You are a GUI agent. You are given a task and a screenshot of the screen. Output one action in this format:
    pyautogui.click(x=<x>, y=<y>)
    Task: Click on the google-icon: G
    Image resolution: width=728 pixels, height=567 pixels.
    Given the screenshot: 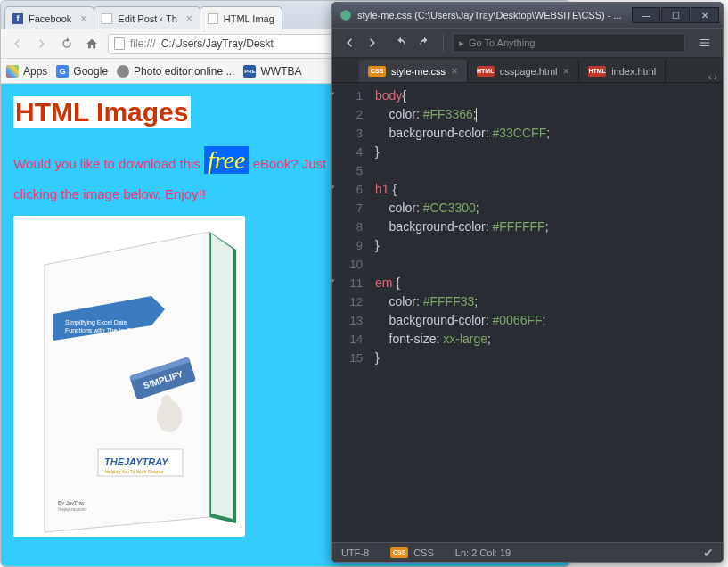 What is the action you would take?
    pyautogui.click(x=62, y=71)
    